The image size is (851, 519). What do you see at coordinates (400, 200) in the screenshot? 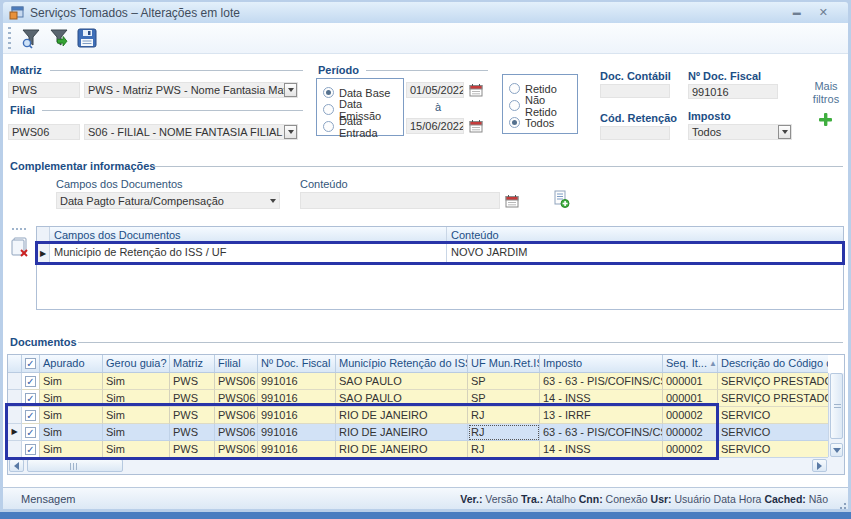
I see `conteudo-field` at bounding box center [400, 200].